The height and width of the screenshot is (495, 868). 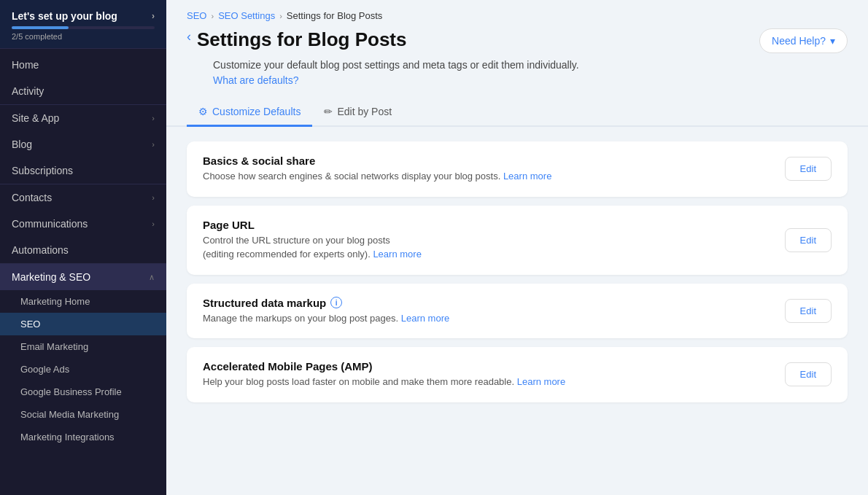 I want to click on setup-title: Let's set up your blog, so click(x=64, y=16).